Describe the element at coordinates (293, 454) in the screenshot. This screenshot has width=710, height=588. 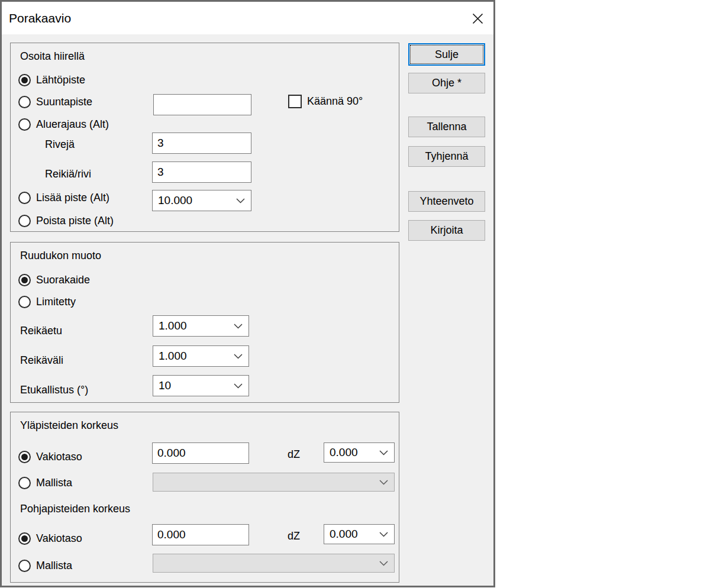
I see `ylapisteet-dz-label: dZ` at that location.